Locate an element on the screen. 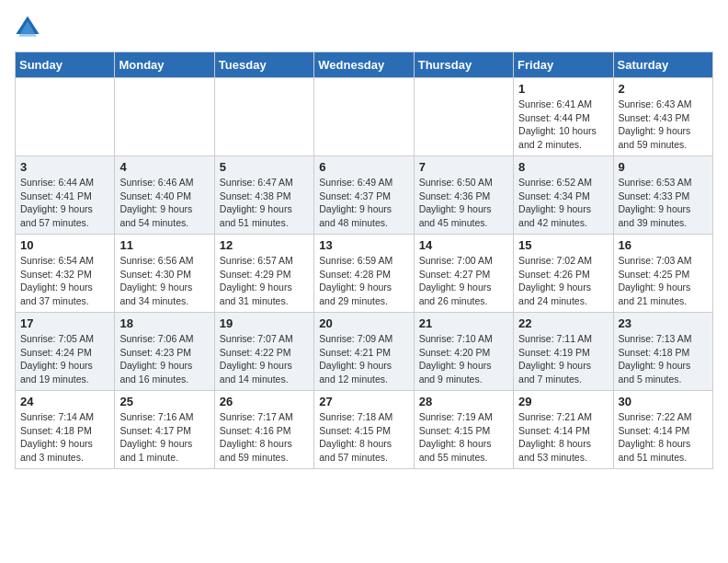 This screenshot has width=728, height=563. calendar-cell: 19Sunrise: 7:07 AM Sunset: 4:22 PM Dayli… is located at coordinates (264, 351).